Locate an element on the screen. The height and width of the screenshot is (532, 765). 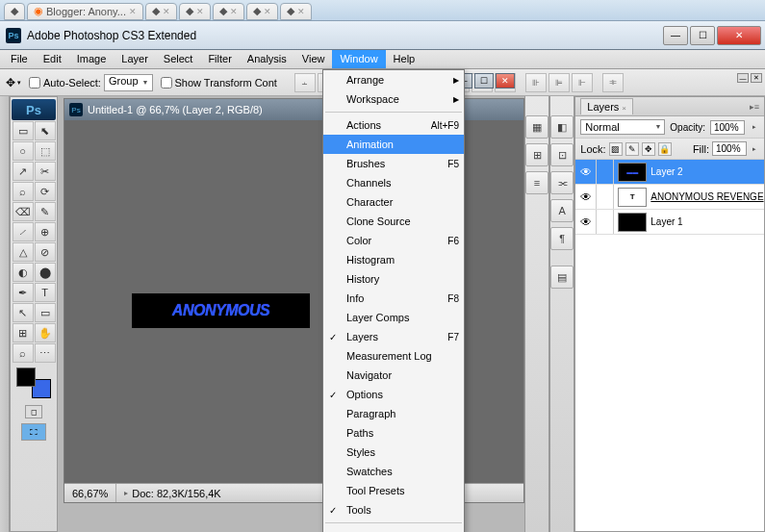
menu-select: Select is located at coordinates (179, 60).